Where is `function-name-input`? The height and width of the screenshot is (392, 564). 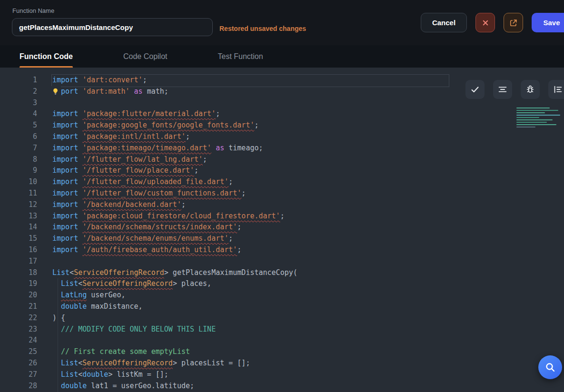 function-name-input is located at coordinates (112, 27).